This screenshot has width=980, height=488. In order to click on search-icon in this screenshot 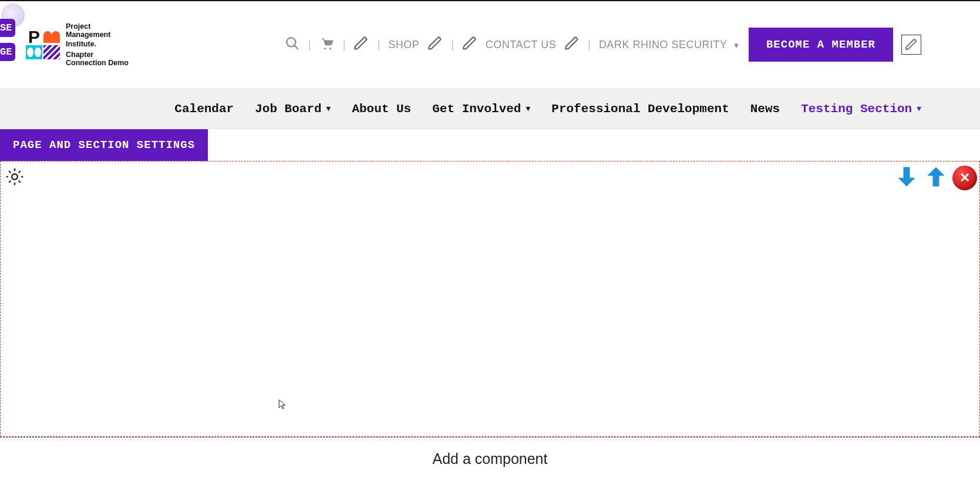, I will do `click(292, 45)`.